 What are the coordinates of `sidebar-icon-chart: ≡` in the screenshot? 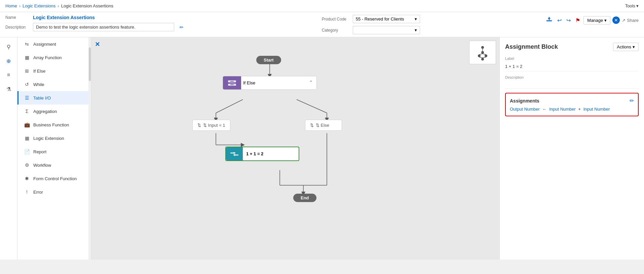 It's located at (9, 75).